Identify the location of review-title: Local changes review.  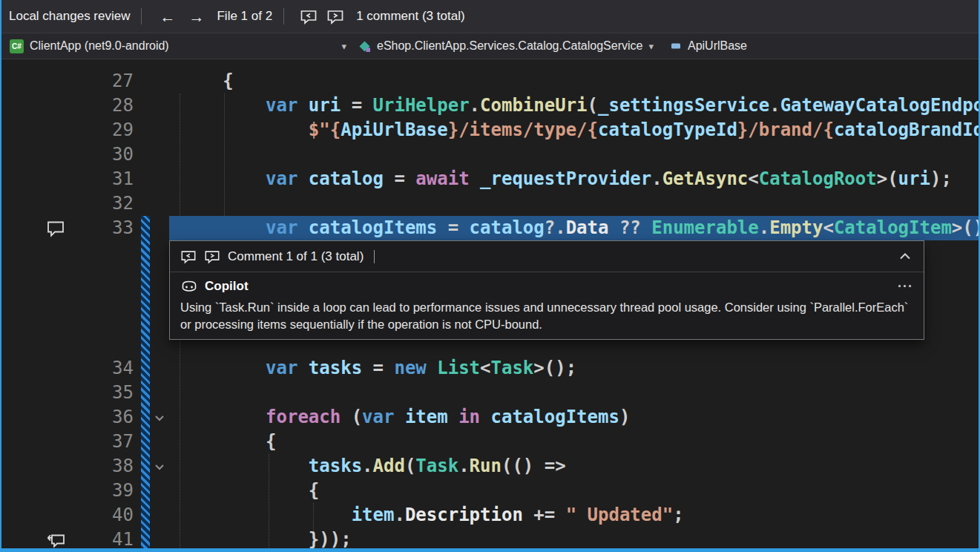
(70, 16).